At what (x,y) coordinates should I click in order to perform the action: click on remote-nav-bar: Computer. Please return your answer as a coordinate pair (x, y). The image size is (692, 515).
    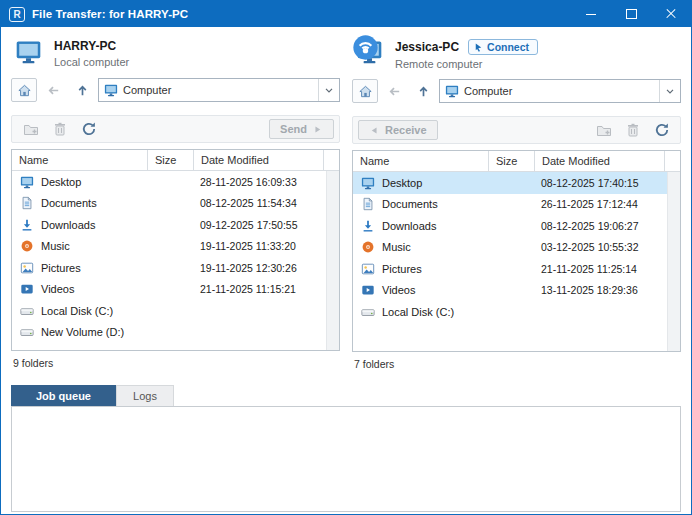
    Looking at the image, I should click on (516, 91).